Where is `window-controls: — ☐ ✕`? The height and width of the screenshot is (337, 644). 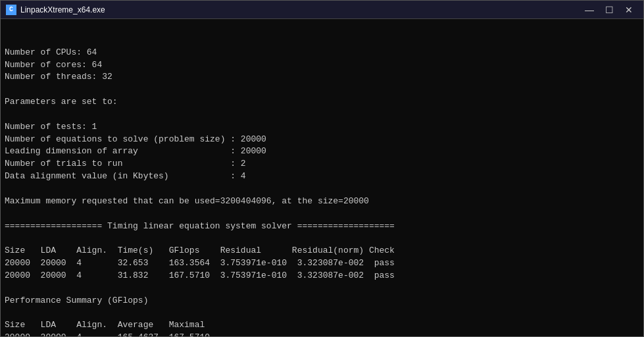 window-controls: — ☐ ✕ is located at coordinates (609, 10).